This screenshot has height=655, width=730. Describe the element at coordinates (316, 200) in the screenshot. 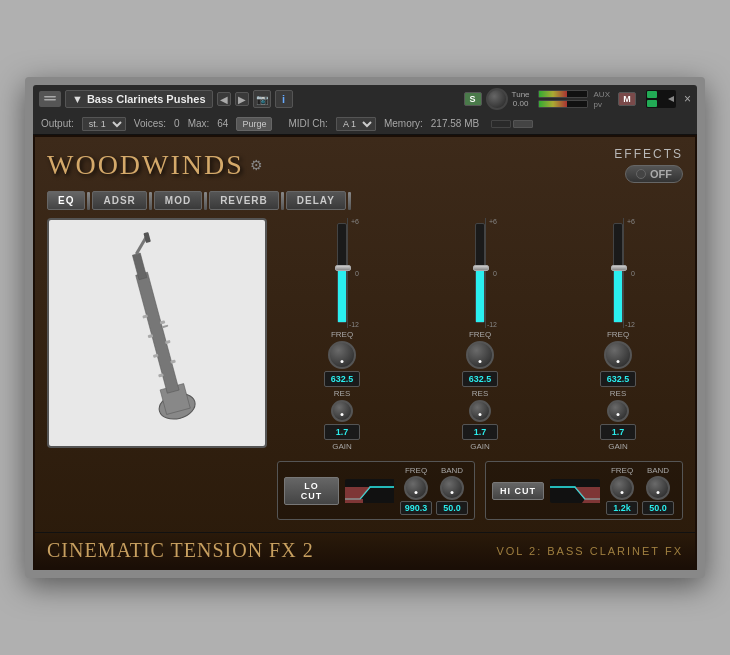

I see `tab-delay: DELAY` at that location.